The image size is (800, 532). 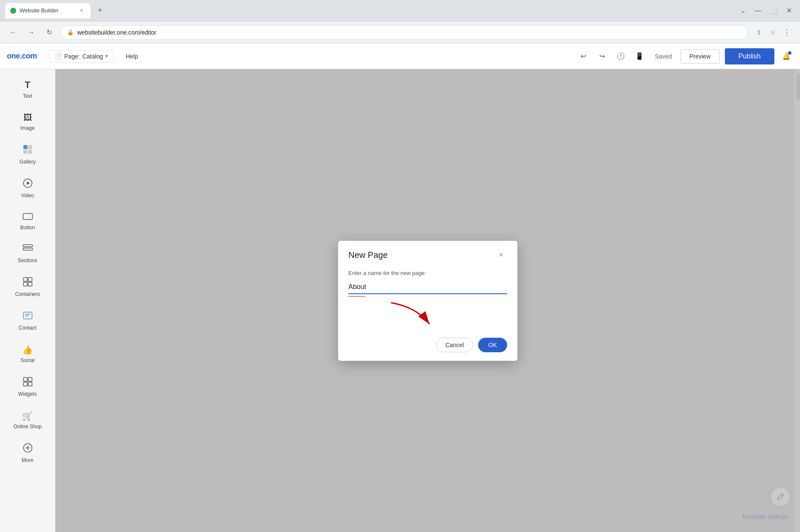 I want to click on more-icon, so click(x=28, y=449).